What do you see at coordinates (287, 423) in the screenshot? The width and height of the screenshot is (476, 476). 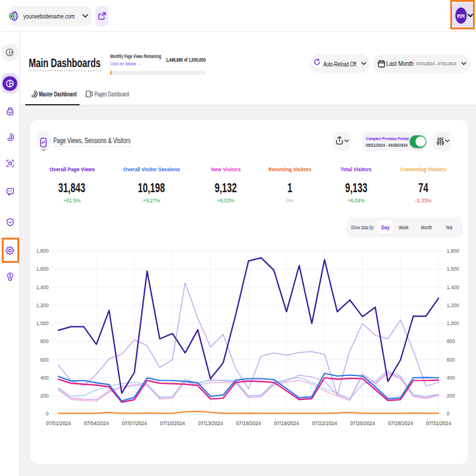 I see `svg-text: 07/19/2024` at bounding box center [287, 423].